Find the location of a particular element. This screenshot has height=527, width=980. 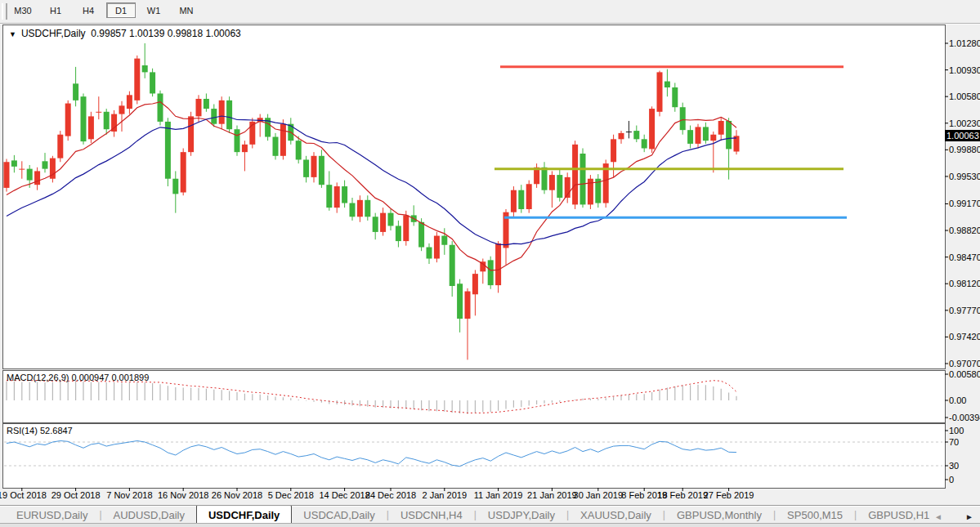

symbol-tab-XAUUSD: XAUUSD,Daily is located at coordinates (616, 515).